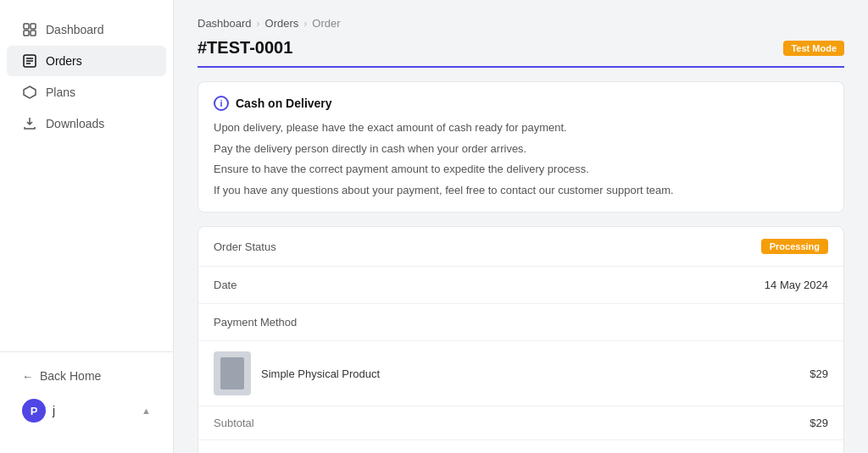  I want to click on breadcrumb-sep-2: ›, so click(305, 24).